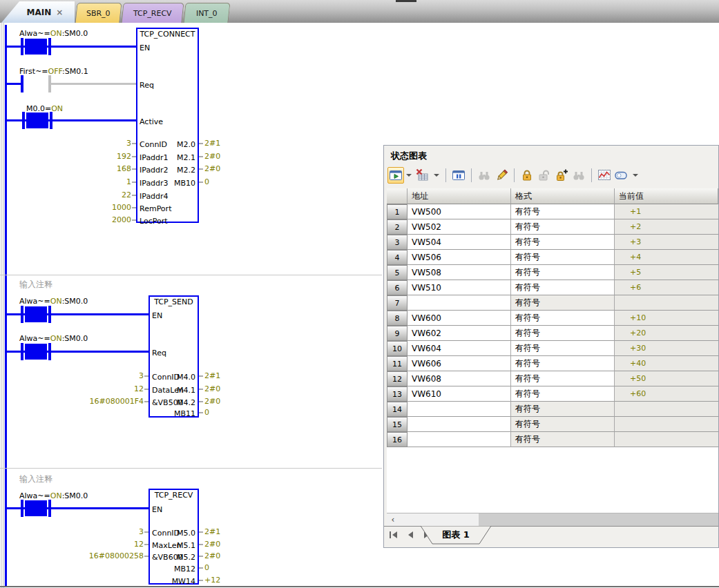 The image size is (719, 588). I want to click on address-cell: VW508, so click(459, 273).